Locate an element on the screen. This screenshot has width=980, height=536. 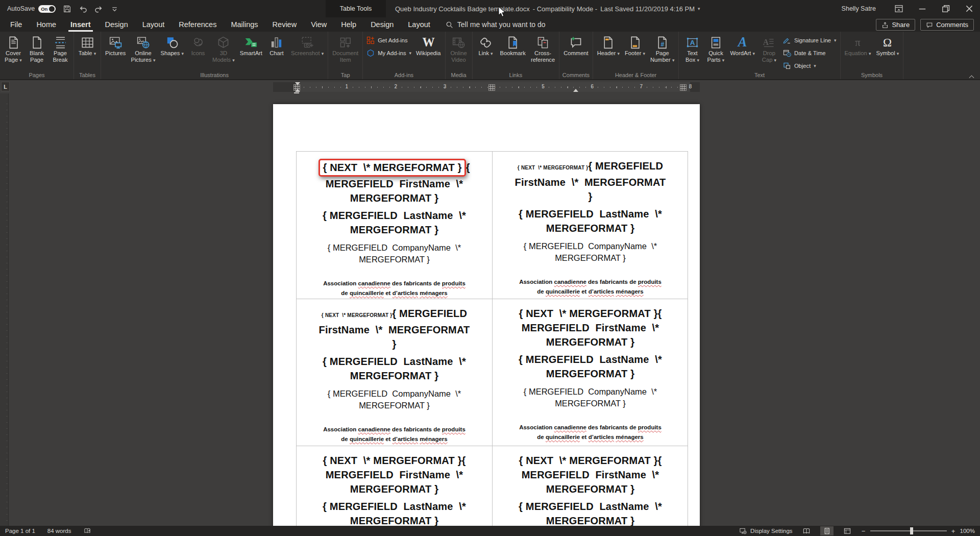
page-break-button: PageBreak is located at coordinates (60, 52).